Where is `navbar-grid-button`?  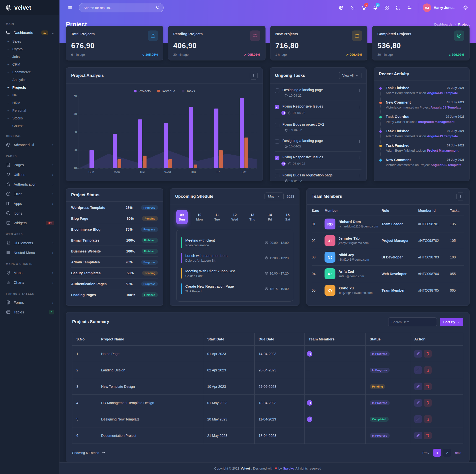 navbar-grid-button is located at coordinates (387, 8).